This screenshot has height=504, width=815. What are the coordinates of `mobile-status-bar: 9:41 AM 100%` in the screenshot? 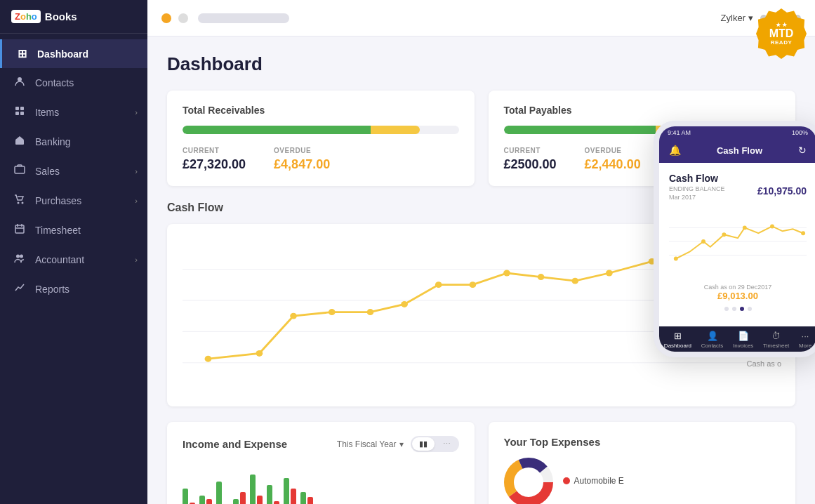 It's located at (737, 133).